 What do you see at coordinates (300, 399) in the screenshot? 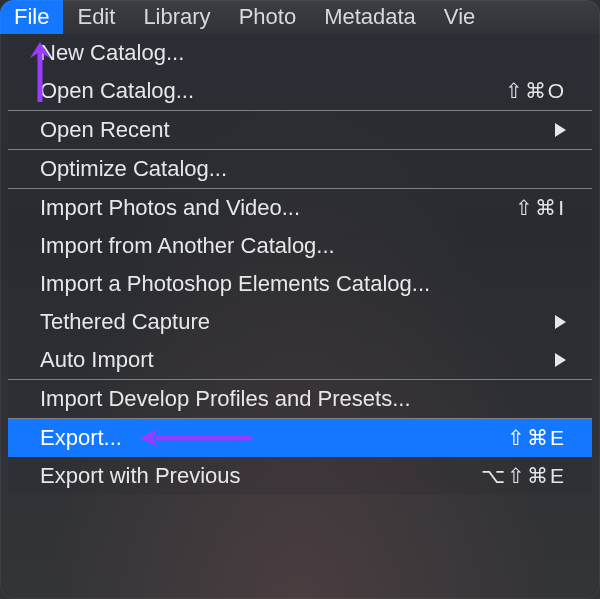
I see `menu-item-import-develop-profiles-and-presets: Import Develop Profiles and Presets...` at bounding box center [300, 399].